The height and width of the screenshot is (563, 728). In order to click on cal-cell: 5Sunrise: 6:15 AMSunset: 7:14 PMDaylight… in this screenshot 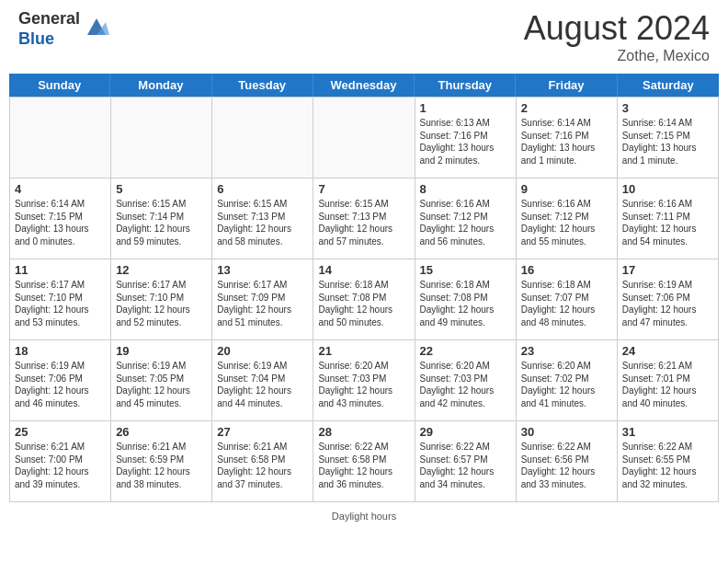, I will do `click(162, 219)`.